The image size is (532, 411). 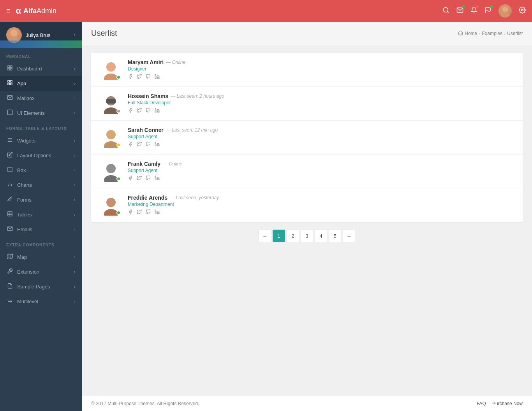 I want to click on settings-icon, so click(x=522, y=11).